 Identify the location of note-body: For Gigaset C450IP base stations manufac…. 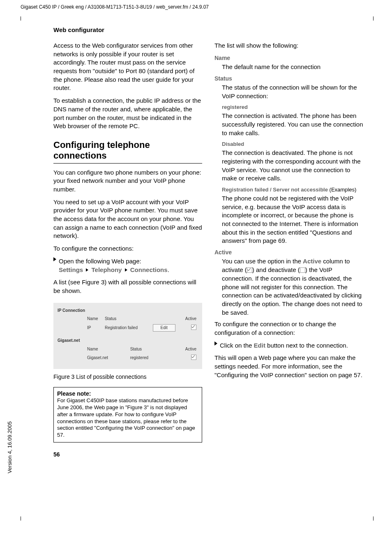
(128, 418).